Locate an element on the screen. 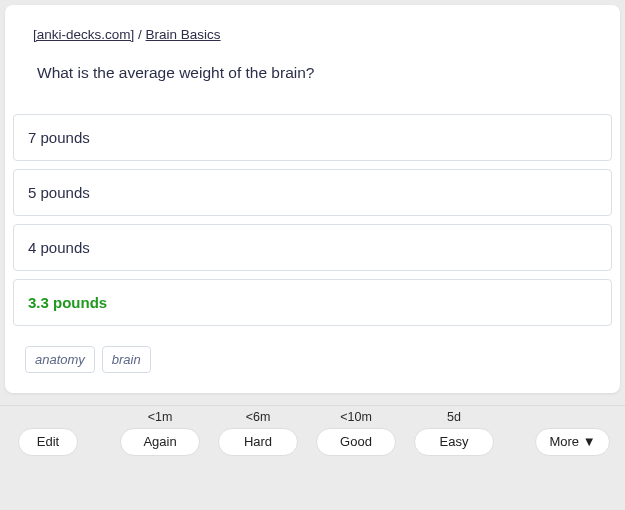  edit-button: Edit is located at coordinates (48, 442).